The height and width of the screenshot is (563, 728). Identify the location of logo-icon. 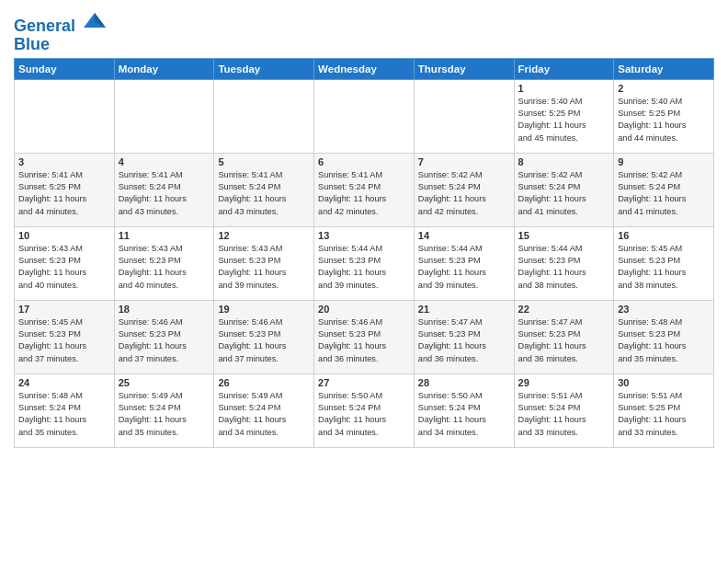
(95, 21).